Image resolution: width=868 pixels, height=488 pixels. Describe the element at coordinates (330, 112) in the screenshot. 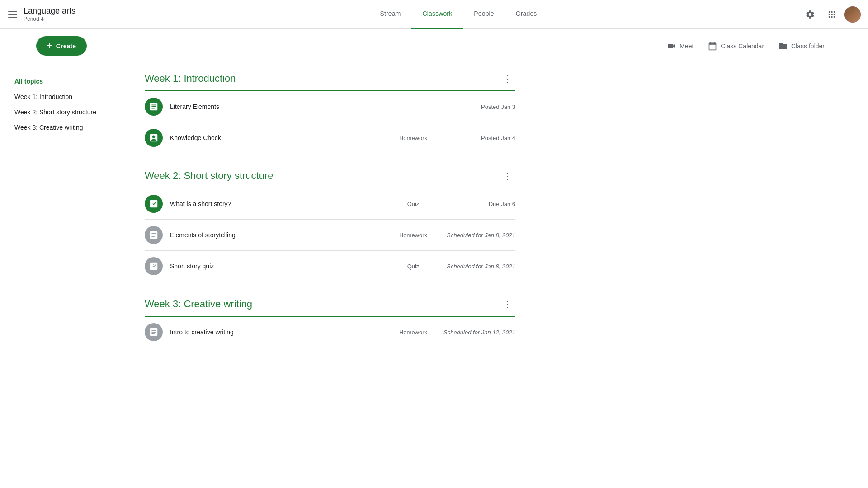

I see `section-week1: Week 1: Introduction ⋮ Literary Elements…` at that location.